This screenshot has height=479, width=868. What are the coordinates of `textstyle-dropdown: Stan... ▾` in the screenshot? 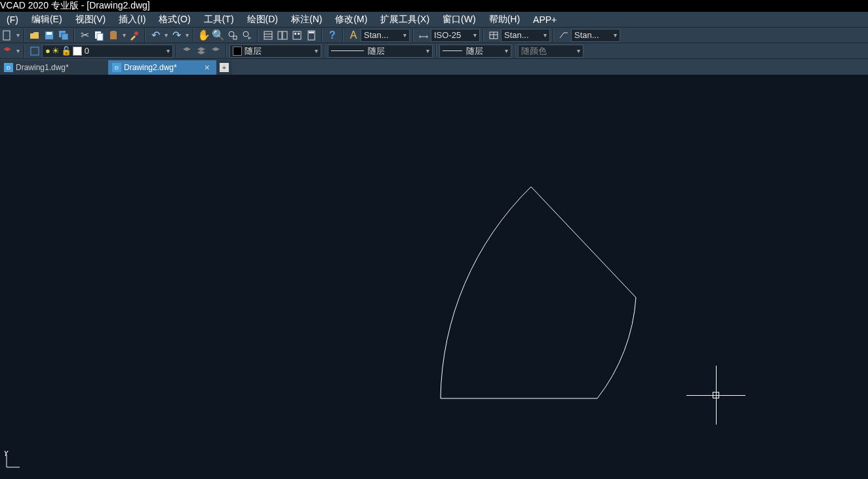 It's located at (385, 35).